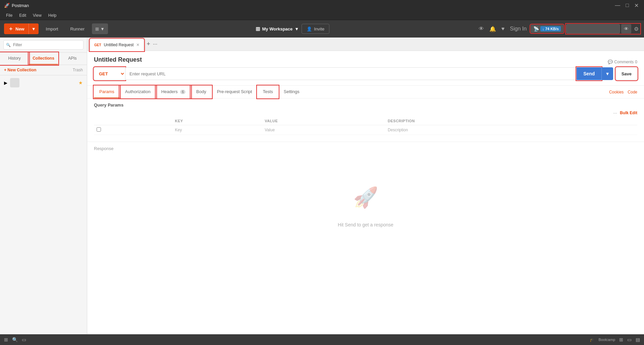 The width and height of the screenshot is (644, 345). Describe the element at coordinates (52, 29) in the screenshot. I see `import-button: Import` at that location.